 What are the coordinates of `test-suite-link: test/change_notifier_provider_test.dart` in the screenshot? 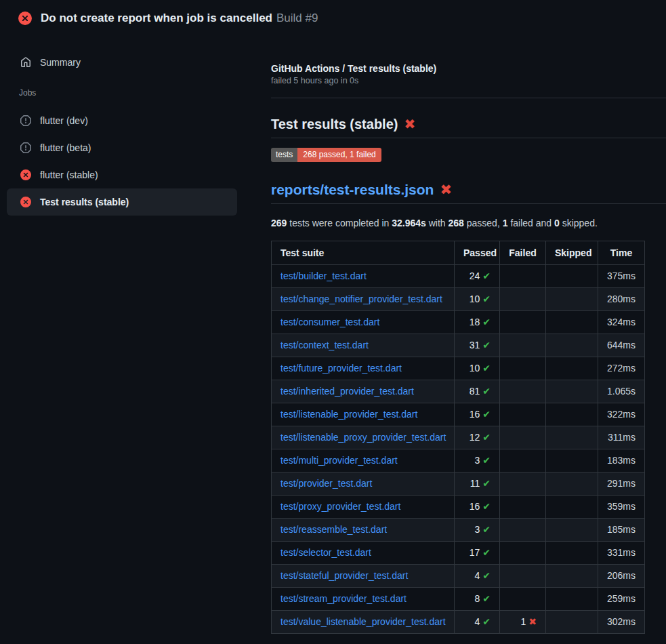 It's located at (362, 299).